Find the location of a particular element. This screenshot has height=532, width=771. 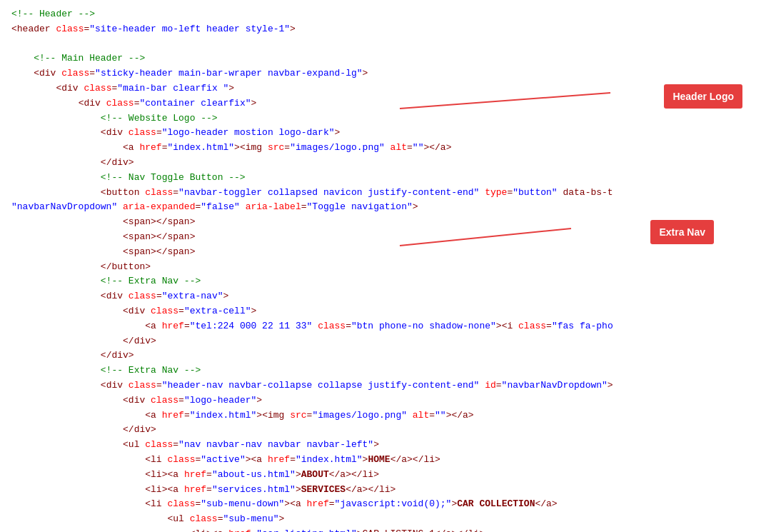

annotation-header-logo: Header Logo is located at coordinates (703, 96).